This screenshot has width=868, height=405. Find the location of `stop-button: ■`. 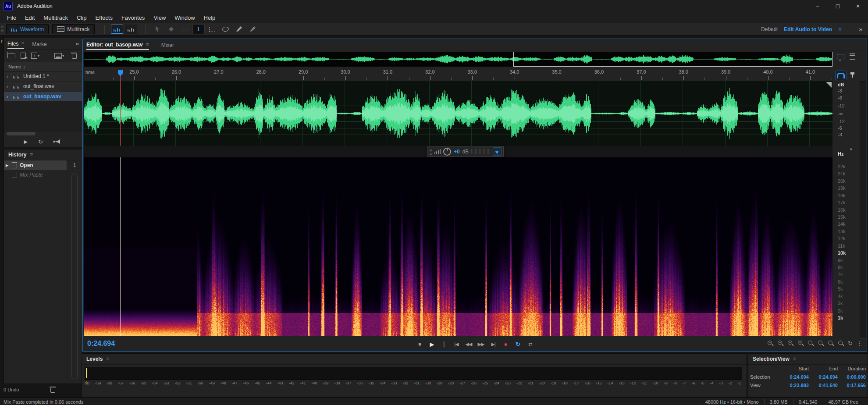

stop-button: ■ is located at coordinates (420, 344).